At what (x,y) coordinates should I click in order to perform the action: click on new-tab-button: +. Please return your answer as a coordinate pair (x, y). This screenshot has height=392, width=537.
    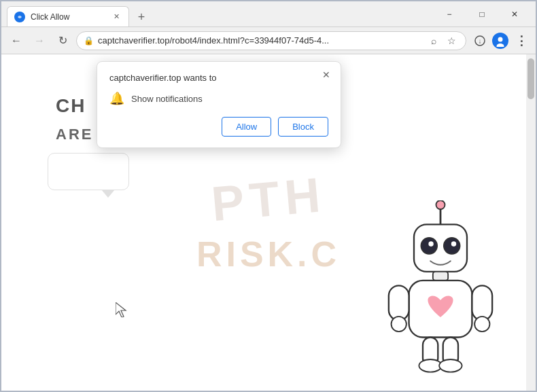
    Looking at the image, I should click on (141, 17).